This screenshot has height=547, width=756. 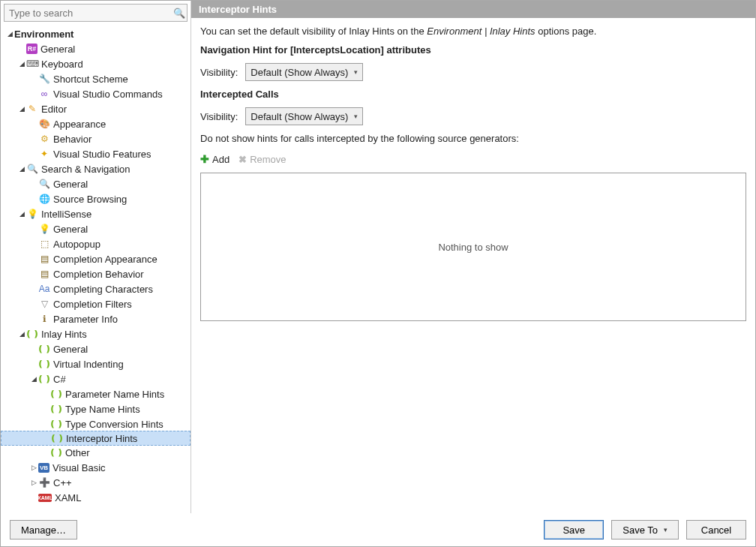 What do you see at coordinates (96, 497) in the screenshot?
I see `tree-item-xaml: · XAML XAML` at bounding box center [96, 497].